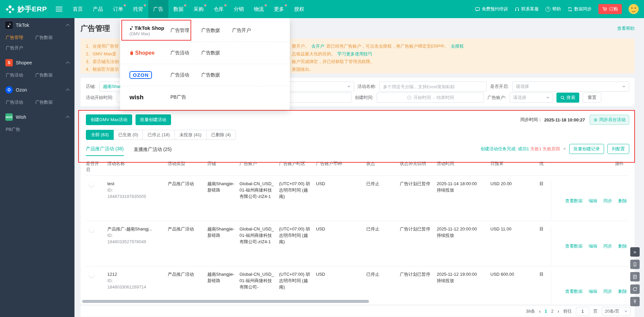  Describe the element at coordinates (568, 98) in the screenshot. I see `search-button: 搜索` at that location.